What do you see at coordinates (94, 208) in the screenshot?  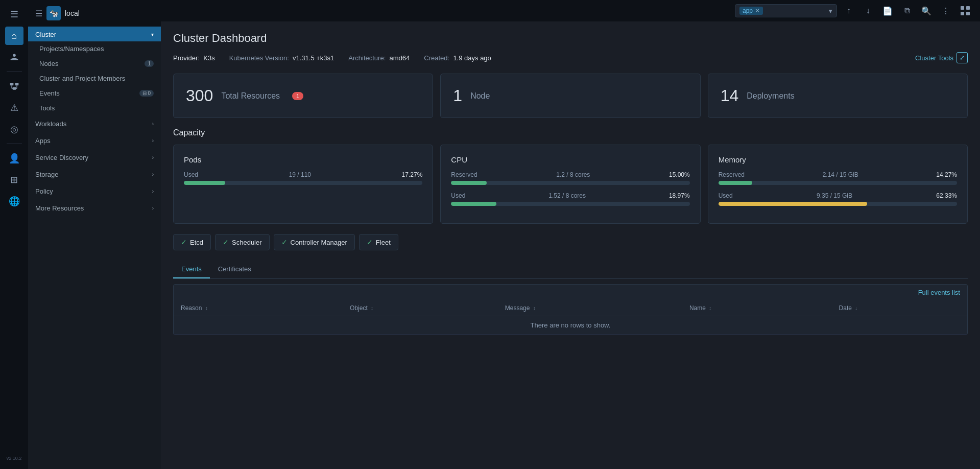 I see `sidebar-item-more-resources: More Resources ›` at bounding box center [94, 208].